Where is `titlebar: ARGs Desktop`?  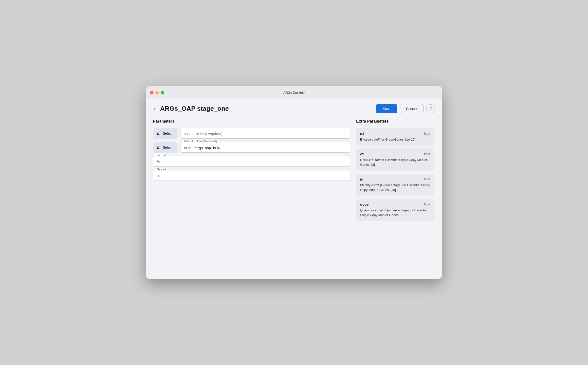
titlebar: ARGs Desktop is located at coordinates (294, 93).